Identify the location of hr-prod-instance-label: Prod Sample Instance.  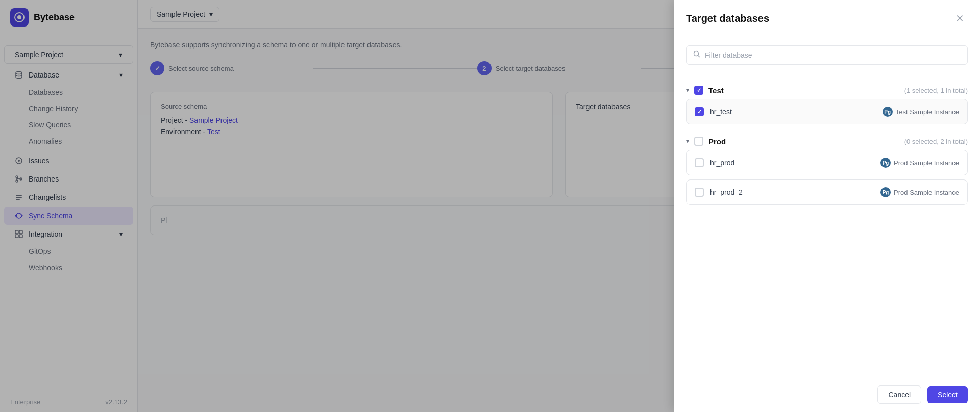
(926, 163).